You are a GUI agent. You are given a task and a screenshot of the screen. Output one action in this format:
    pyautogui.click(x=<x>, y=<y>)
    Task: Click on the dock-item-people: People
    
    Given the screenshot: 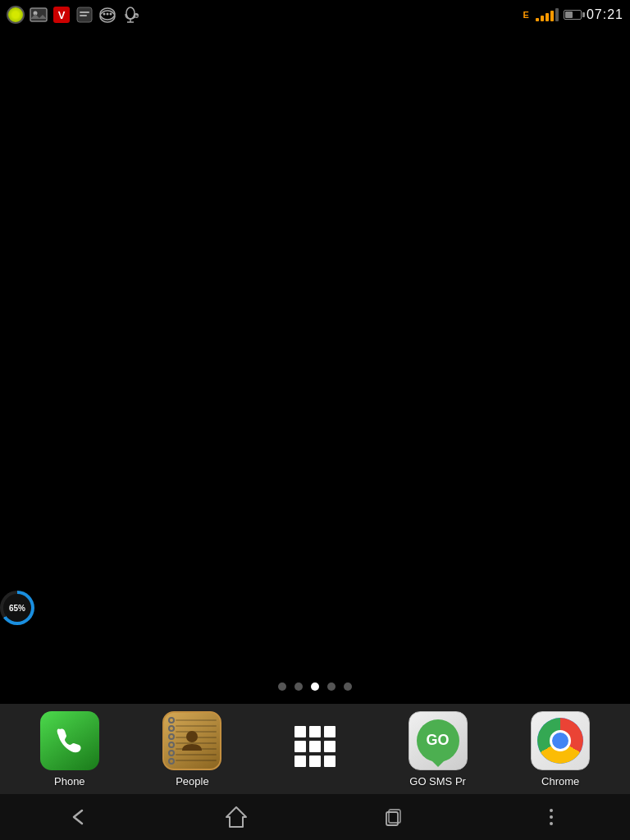 What is the action you would take?
    pyautogui.click(x=192, y=750)
    